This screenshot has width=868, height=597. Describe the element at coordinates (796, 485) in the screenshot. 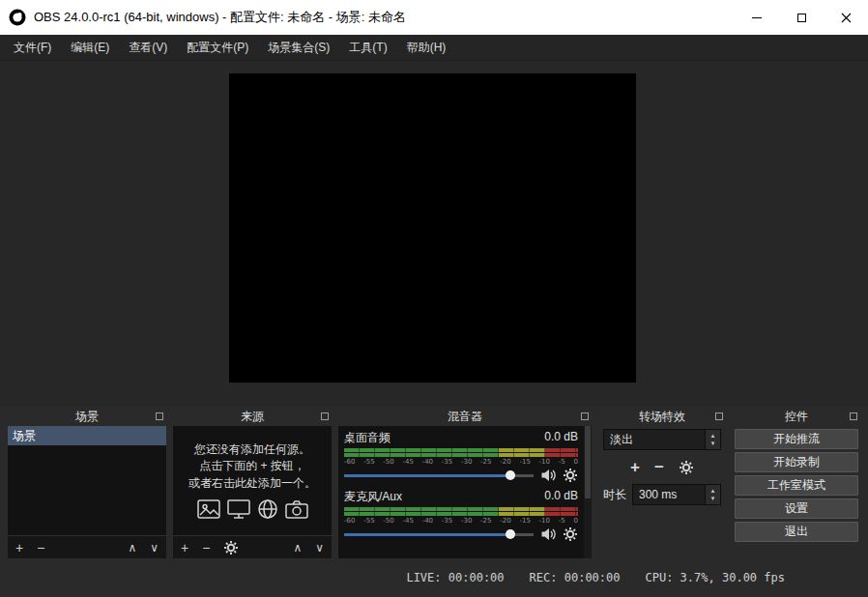

I see `studio-mode-button: 工作室模式` at that location.